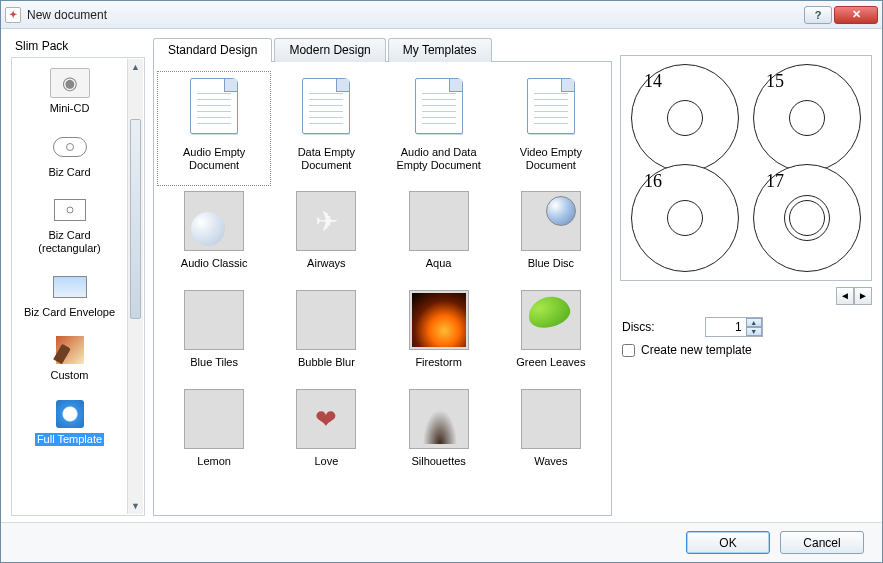 The width and height of the screenshot is (883, 563). I want to click on category-custom: Custom, so click(70, 361).